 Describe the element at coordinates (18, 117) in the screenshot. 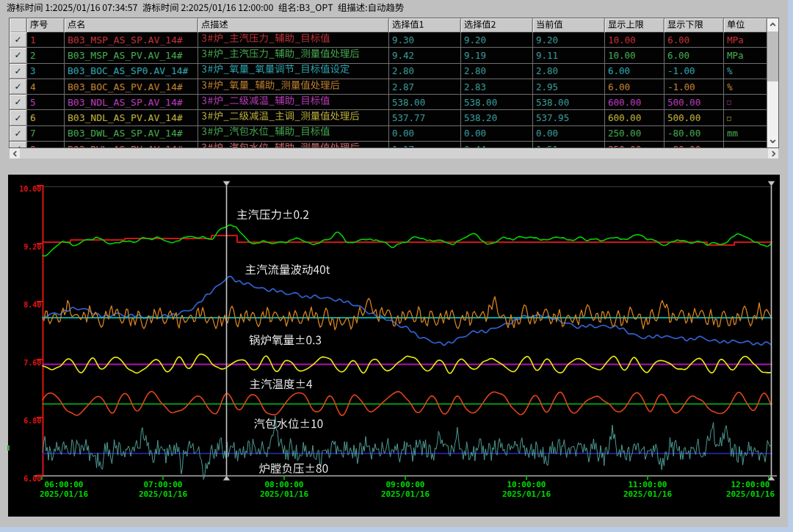

I see `row-checkbox-6: ✓` at that location.